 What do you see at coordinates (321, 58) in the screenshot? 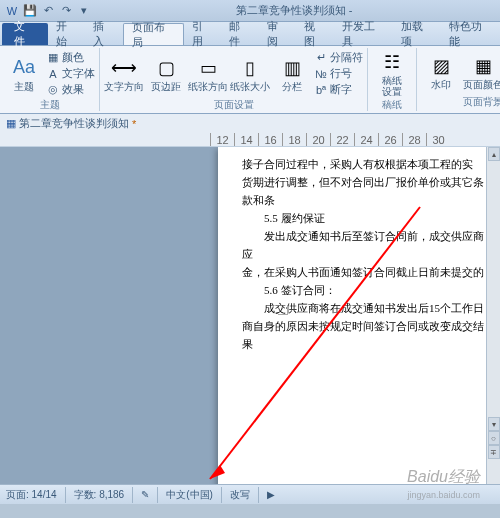
I see `break-icon: ↵` at bounding box center [321, 58].